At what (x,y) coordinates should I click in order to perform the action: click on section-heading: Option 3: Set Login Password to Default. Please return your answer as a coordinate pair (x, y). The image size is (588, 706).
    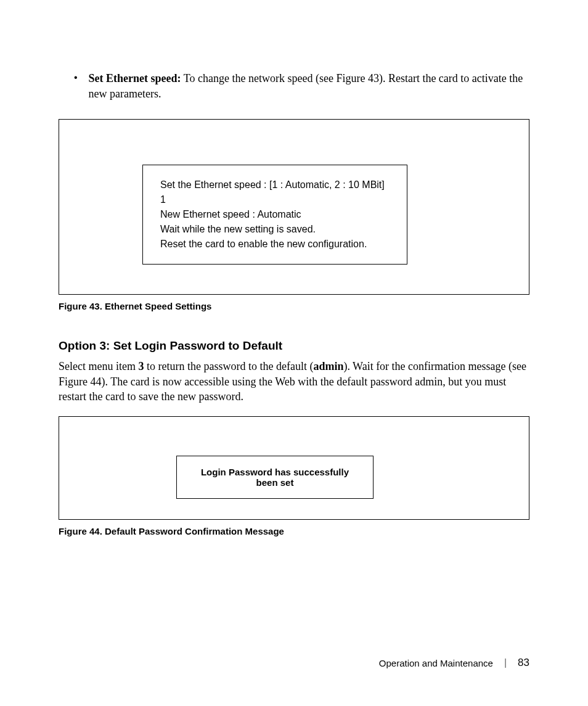
    Looking at the image, I should click on (294, 346).